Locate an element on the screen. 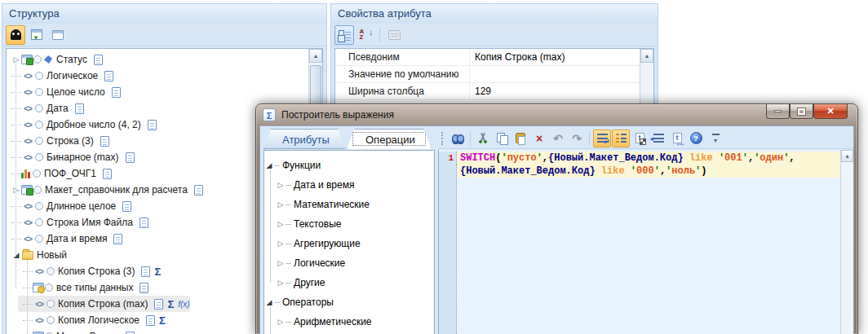 Image resolution: width=868 pixels, height=334 pixels. tree-item: <>Копия Строка (3)Σ is located at coordinates (90, 271).